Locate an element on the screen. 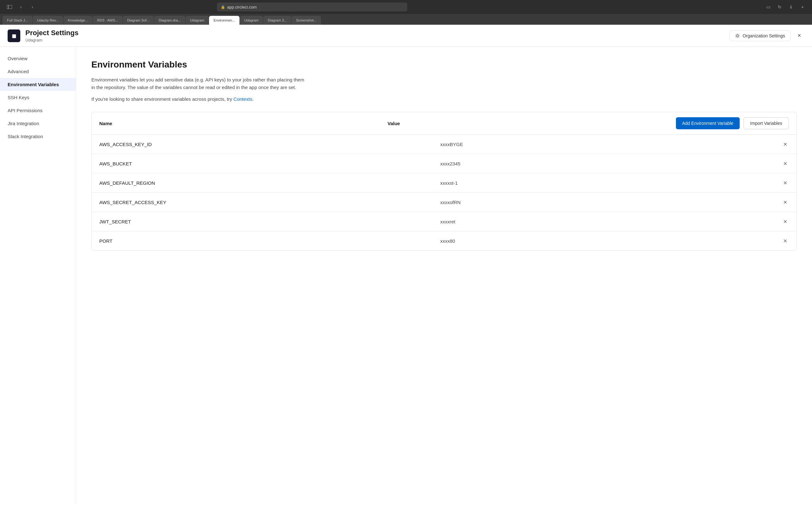 Image resolution: width=812 pixels, height=507 pixels. table-actions: Add Environment Variable Import Variable… is located at coordinates (732, 123).